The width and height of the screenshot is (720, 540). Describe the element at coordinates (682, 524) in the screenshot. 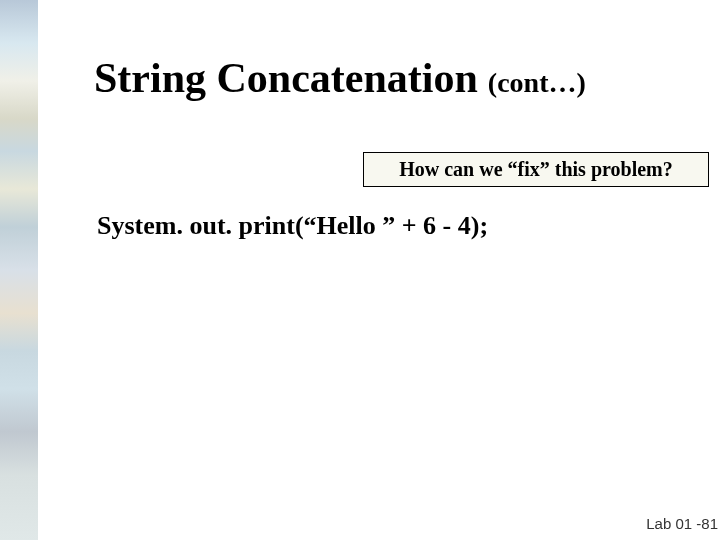

I see `footer-text: Lab 01 -81` at that location.